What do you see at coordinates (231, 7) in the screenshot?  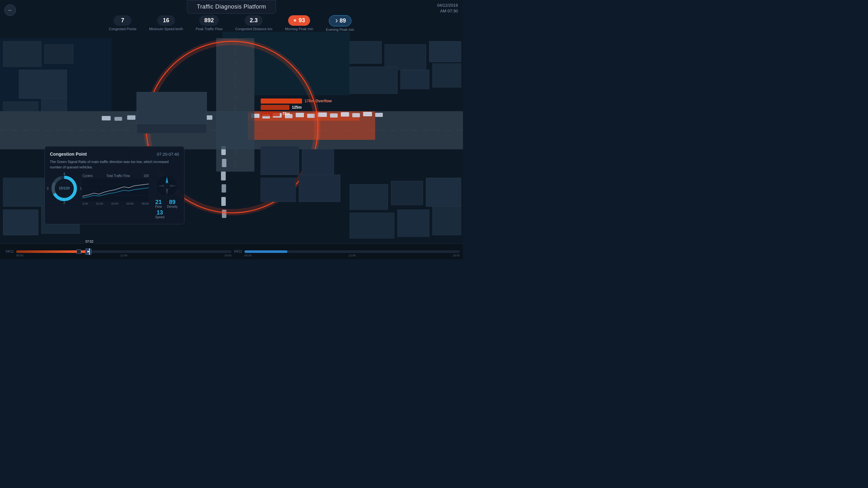 I see `header-title: Traffic Diagnosis Platform` at bounding box center [231, 7].